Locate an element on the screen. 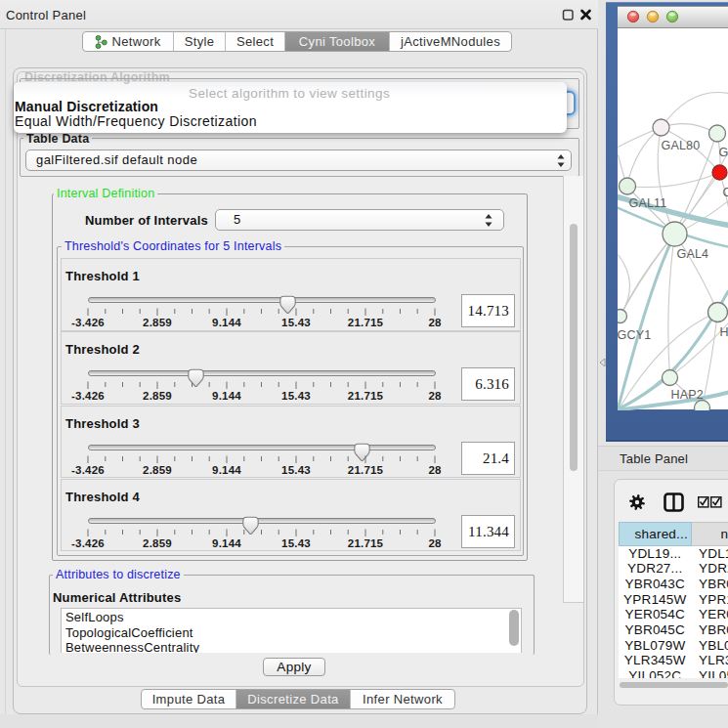  svg-text: H is located at coordinates (723, 331).